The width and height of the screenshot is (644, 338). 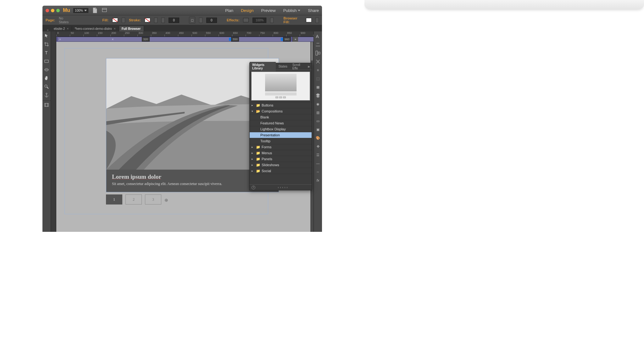 What do you see at coordinates (309, 67) in the screenshot?
I see `panel-menu-icon: »` at bounding box center [309, 67].